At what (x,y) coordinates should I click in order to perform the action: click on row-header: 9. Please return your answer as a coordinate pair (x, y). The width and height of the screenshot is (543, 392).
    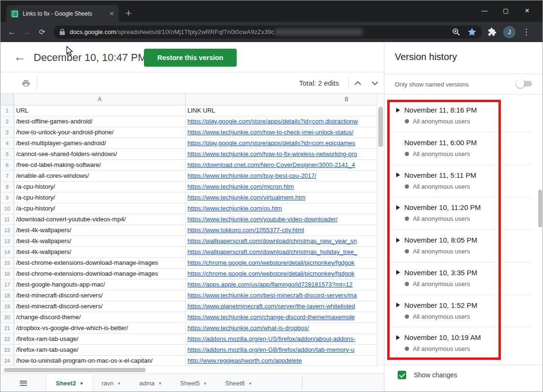
    Looking at the image, I should click on (8, 198).